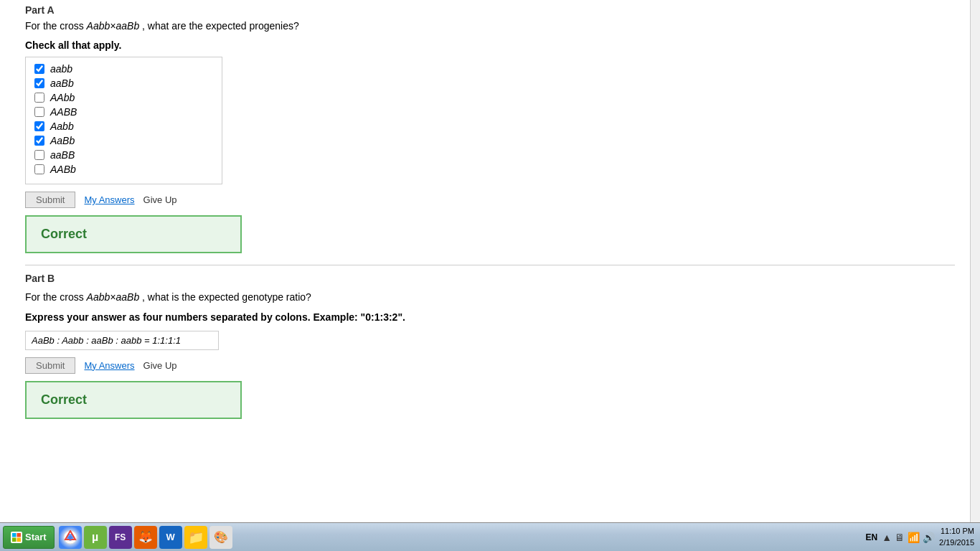  I want to click on taskbar-clock: 11:10 PM 2/19/2015, so click(957, 537).